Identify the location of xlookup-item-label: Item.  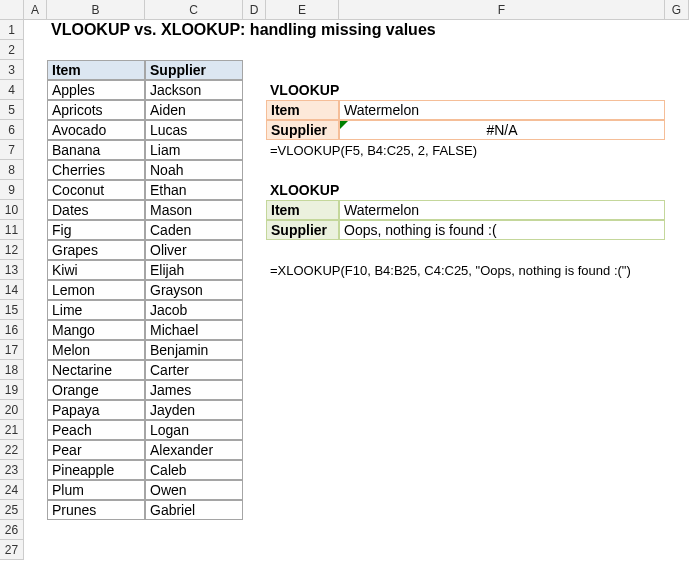
(302, 210).